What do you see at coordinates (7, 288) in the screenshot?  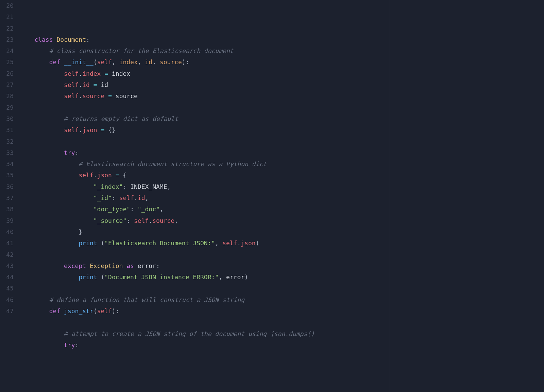 I see `line-number: 45` at bounding box center [7, 288].